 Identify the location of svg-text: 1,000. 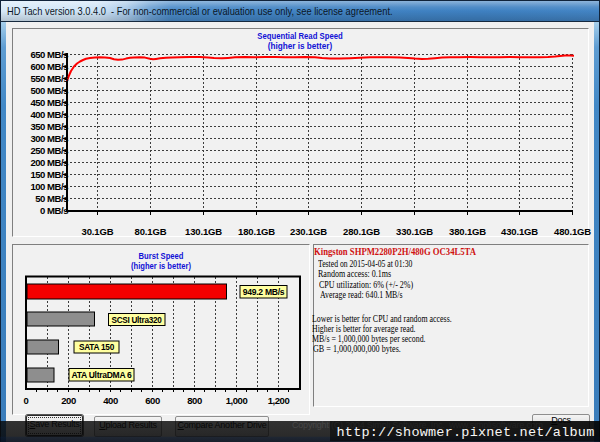
(237, 400).